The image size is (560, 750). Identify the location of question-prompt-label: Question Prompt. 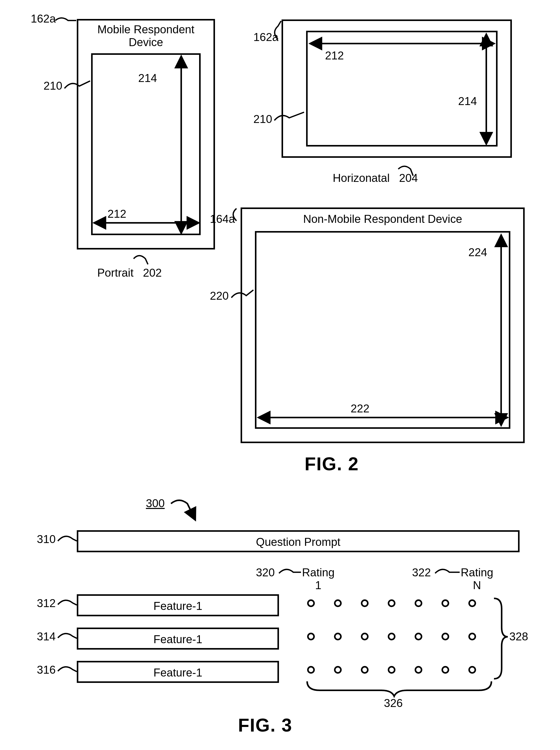
(298, 542).